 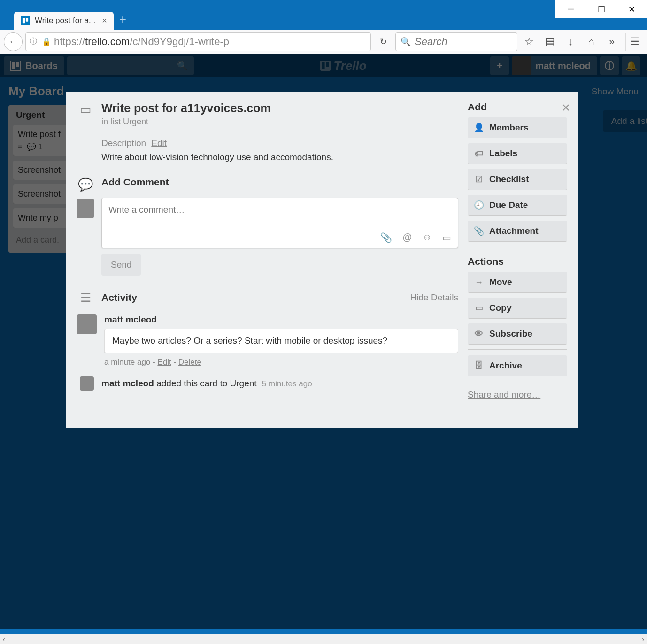 I want to click on tab-close-button: ×, so click(x=104, y=21).